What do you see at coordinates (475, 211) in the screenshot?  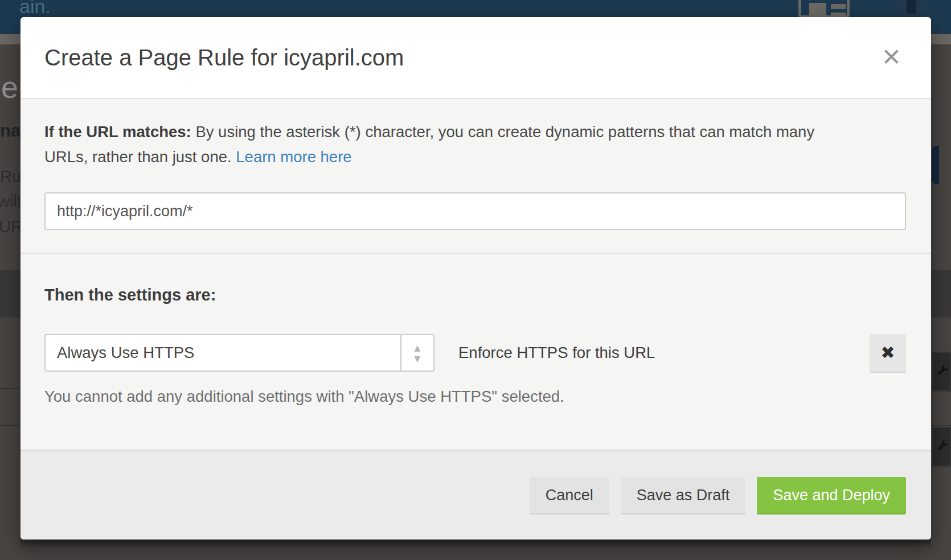 I see `url-pattern-input` at bounding box center [475, 211].